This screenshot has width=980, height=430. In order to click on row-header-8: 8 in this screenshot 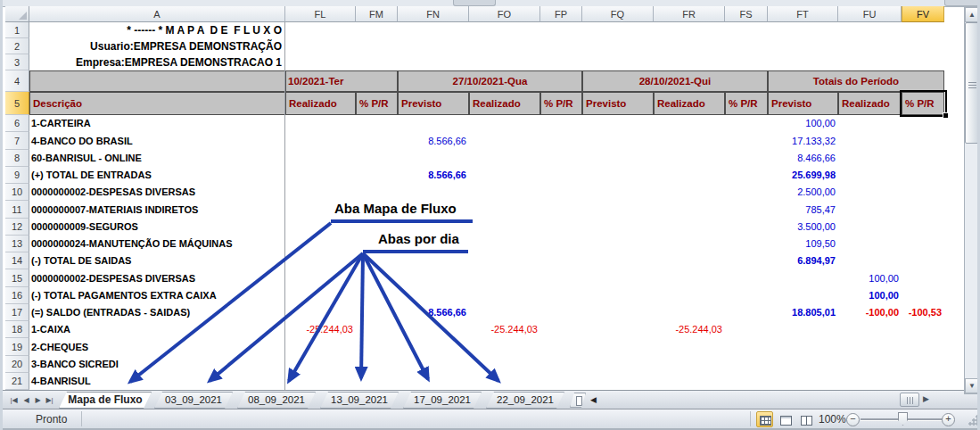, I will do `click(18, 159)`.